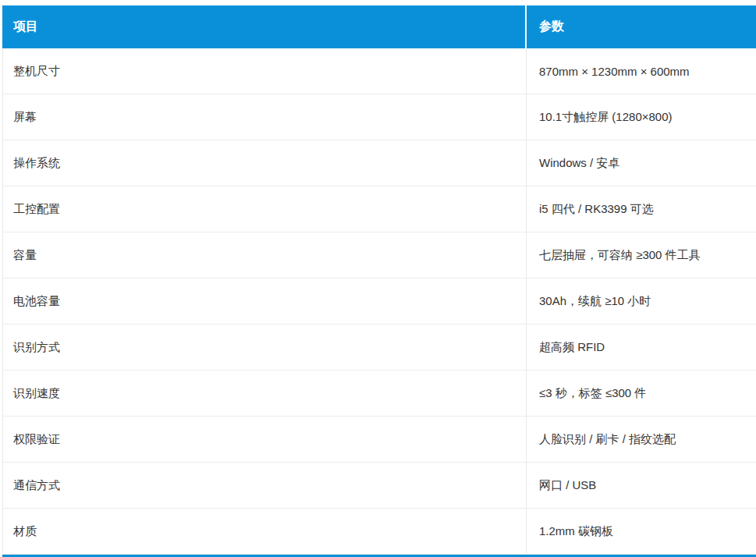 This screenshot has width=756, height=557. Describe the element at coordinates (379, 27) in the screenshot. I see `table-header-row: 项目 参数` at that location.